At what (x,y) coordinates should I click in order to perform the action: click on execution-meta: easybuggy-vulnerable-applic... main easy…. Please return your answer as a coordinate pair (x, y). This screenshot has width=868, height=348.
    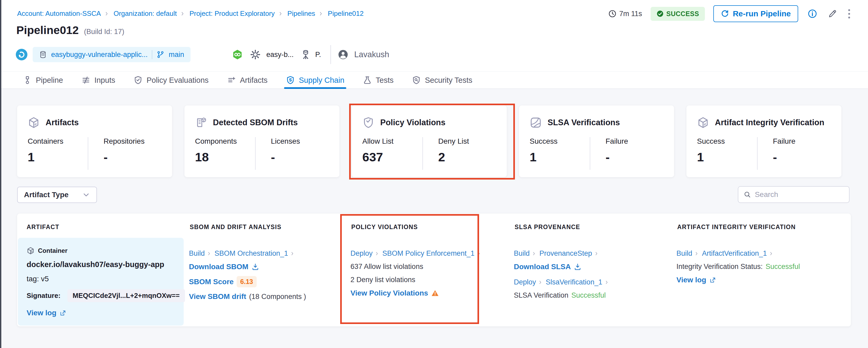
    Looking at the image, I should click on (202, 55).